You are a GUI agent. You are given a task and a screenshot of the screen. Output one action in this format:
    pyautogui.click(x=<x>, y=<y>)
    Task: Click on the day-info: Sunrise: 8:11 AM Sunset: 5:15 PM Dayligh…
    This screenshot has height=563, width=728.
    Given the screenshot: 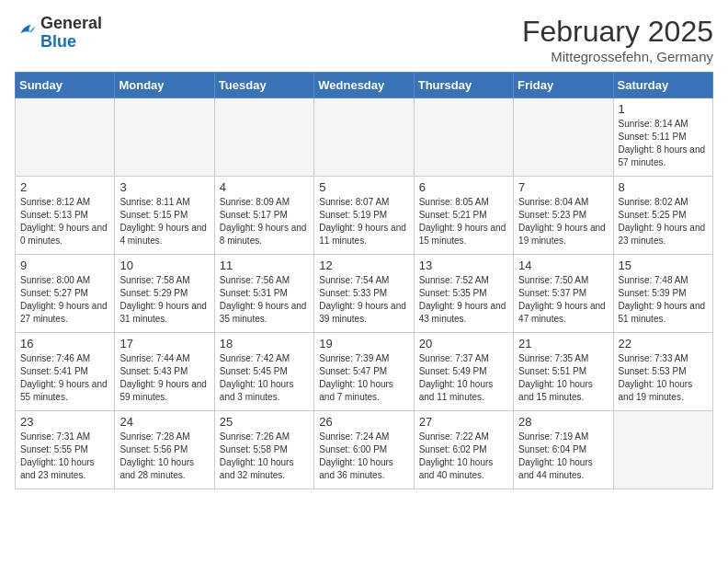 What is the action you would take?
    pyautogui.click(x=164, y=222)
    